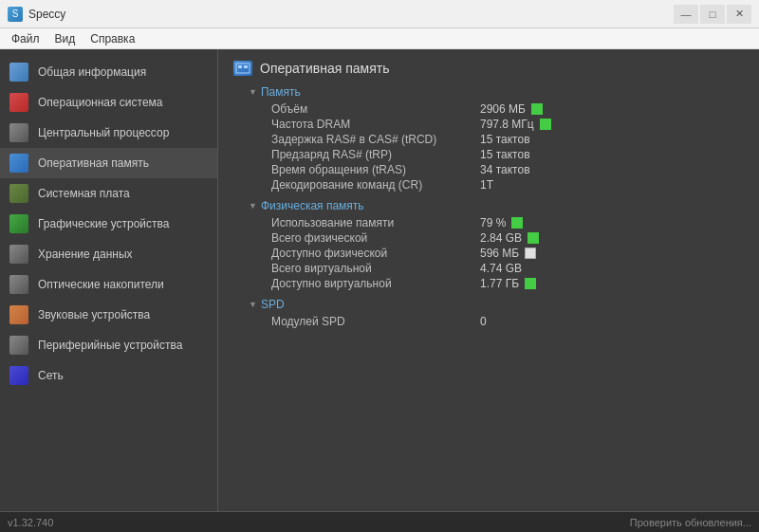 The image size is (759, 532). I want to click on prop-avail-virt-name: Доступно виртуальной, so click(376, 284).